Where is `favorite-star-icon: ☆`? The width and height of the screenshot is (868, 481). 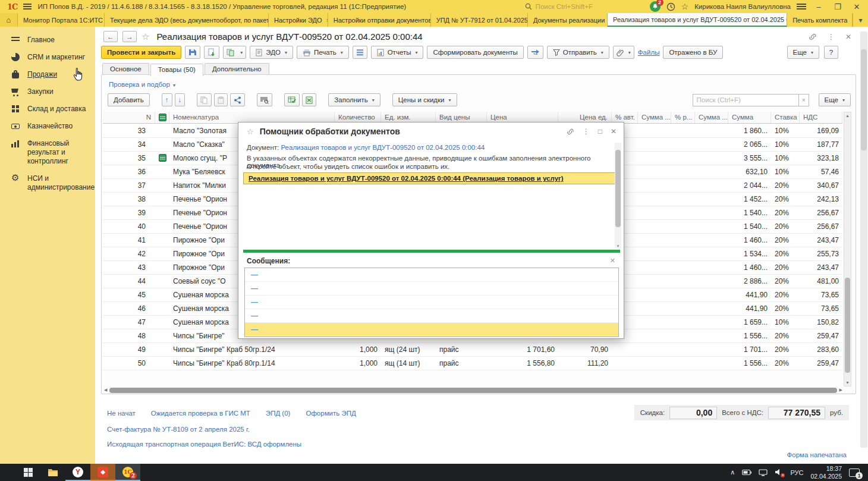
favorite-star-icon: ☆ is located at coordinates (145, 37).